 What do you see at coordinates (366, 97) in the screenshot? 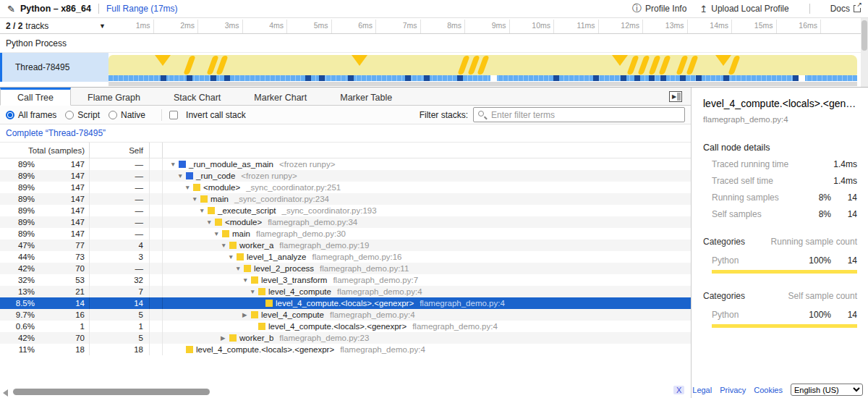
I see `tab-marker-table: Marker Table` at bounding box center [366, 97].